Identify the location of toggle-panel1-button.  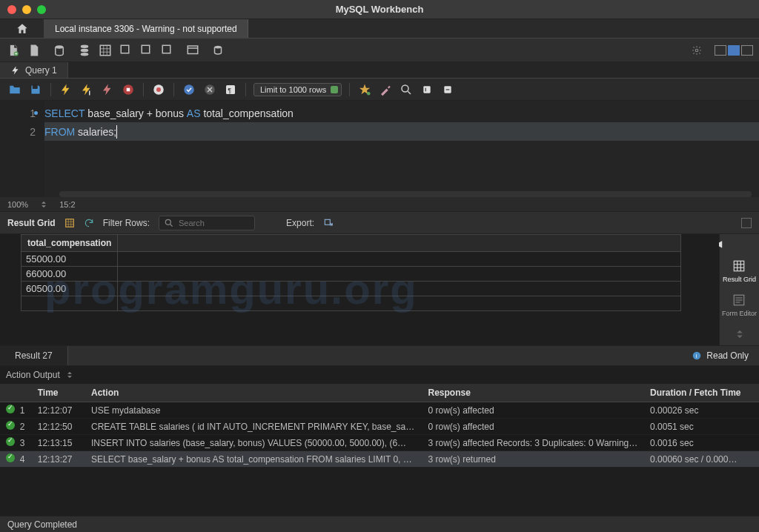
(427, 90).